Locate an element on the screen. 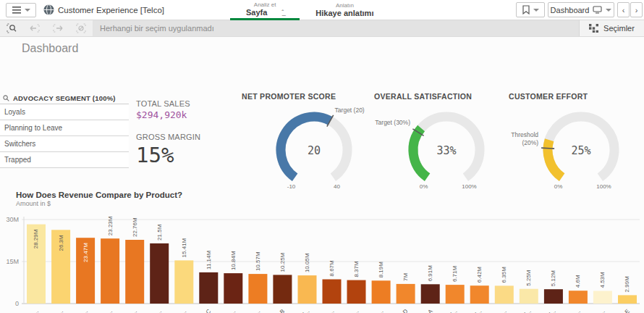 This screenshot has height=313, width=644. bar-value-label: 10.05M is located at coordinates (307, 262).